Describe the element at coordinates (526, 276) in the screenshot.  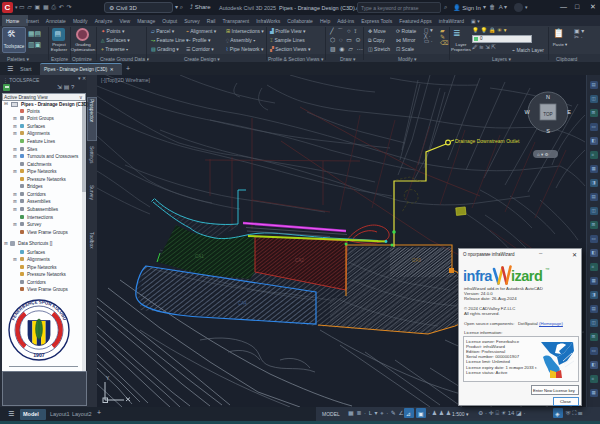
I see `svg-text: izard` at that location.